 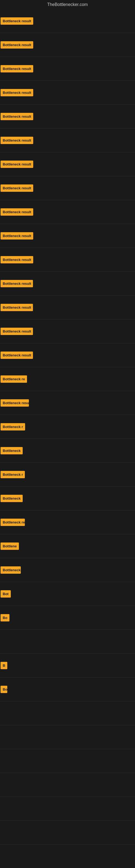 I want to click on bottleneck-badge: Bottlene, so click(x=10, y=546).